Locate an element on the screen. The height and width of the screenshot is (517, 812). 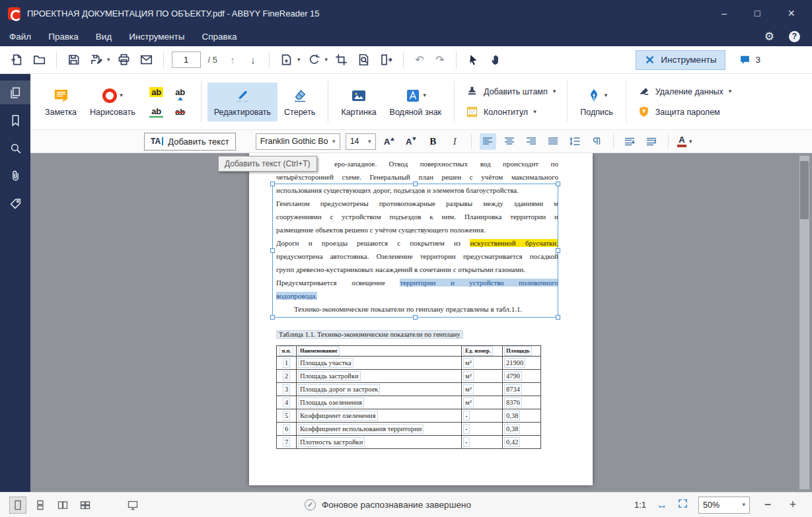
align-center-button is located at coordinates (510, 141).